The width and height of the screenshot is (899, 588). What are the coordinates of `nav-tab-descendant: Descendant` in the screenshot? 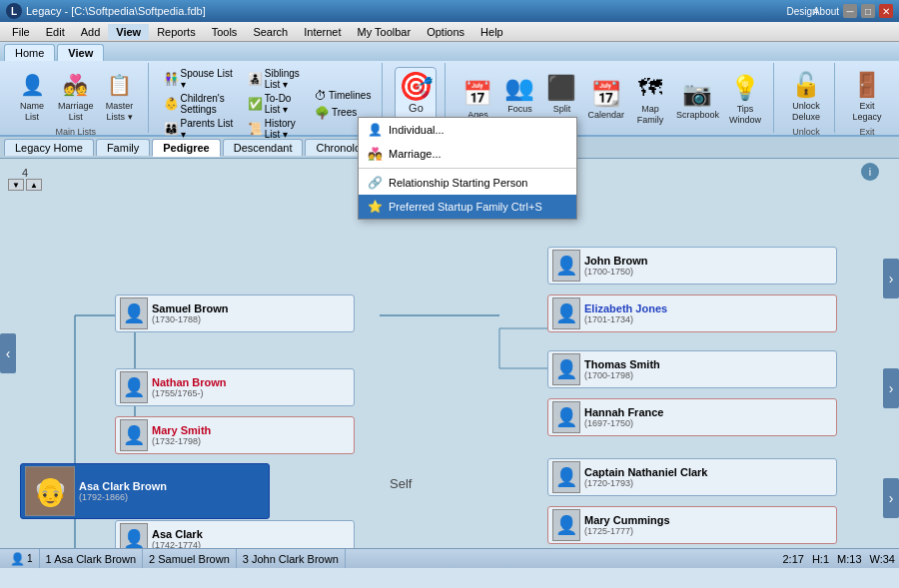 It's located at (264, 148).